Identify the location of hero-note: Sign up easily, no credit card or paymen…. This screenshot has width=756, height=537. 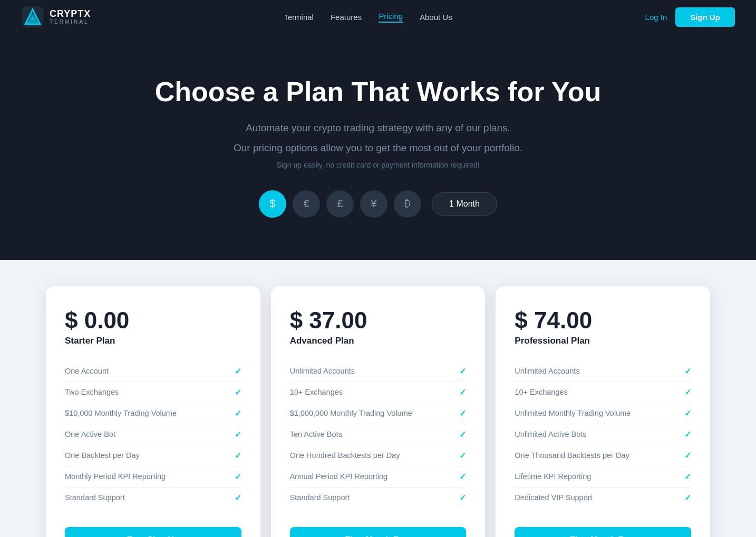
(378, 165).